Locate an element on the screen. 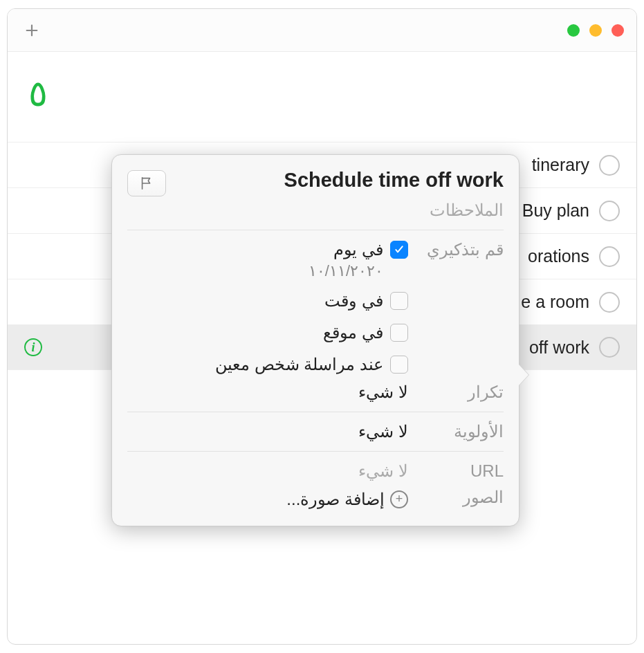 Image resolution: width=644 pixels, height=653 pixels. url-field: لا شيء is located at coordinates (268, 471).